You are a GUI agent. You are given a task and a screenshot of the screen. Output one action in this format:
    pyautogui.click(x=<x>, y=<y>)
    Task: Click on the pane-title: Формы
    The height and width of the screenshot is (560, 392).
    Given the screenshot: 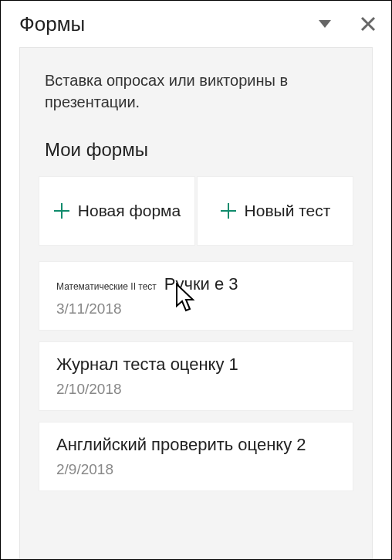 What is the action you would take?
    pyautogui.click(x=157, y=25)
    